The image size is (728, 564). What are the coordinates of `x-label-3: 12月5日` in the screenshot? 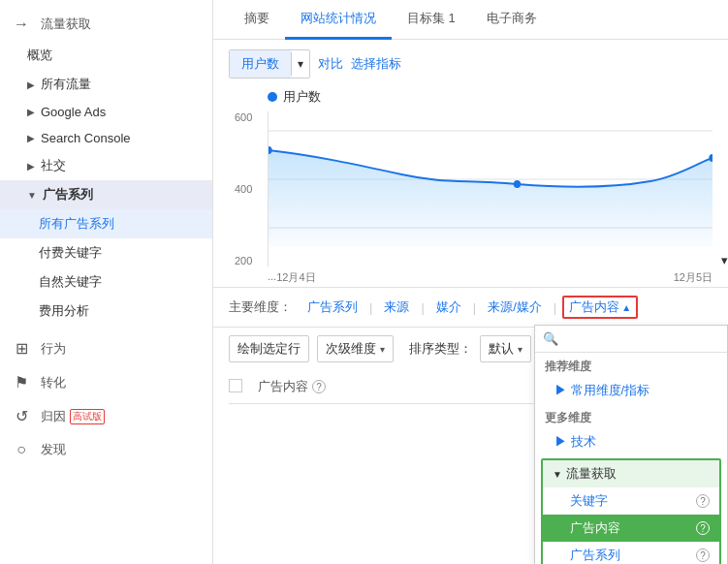 It's located at (693, 277).